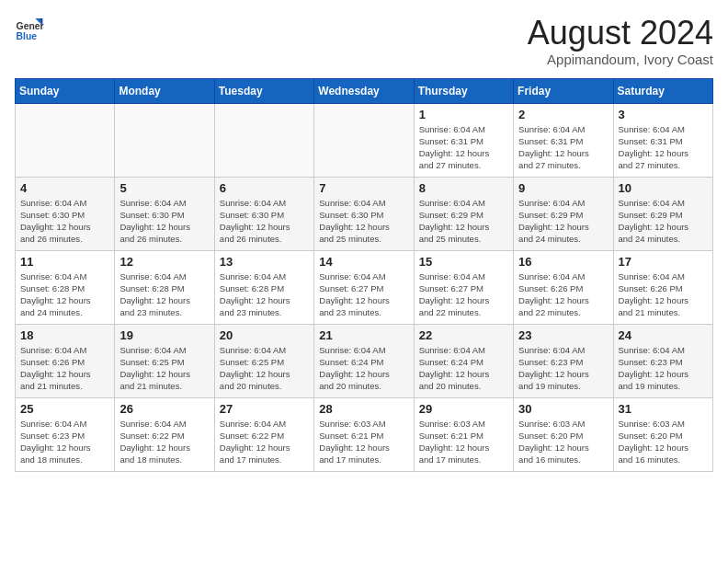 Image resolution: width=728 pixels, height=563 pixels. I want to click on day-number: 7, so click(364, 188).